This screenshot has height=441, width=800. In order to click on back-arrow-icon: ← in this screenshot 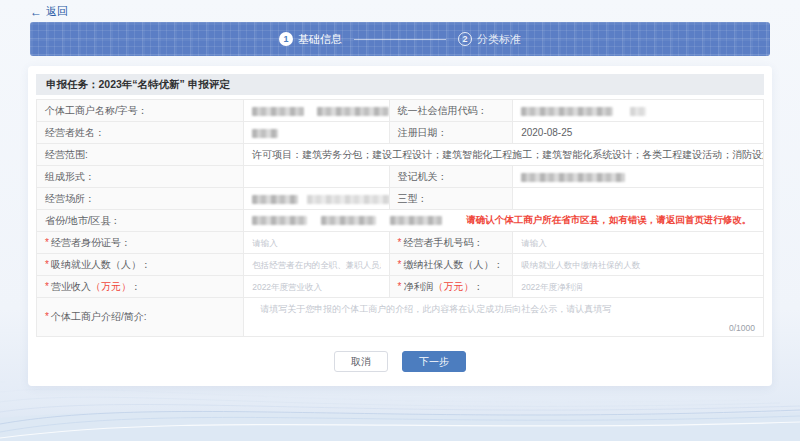, I will do `click(36, 12)`.